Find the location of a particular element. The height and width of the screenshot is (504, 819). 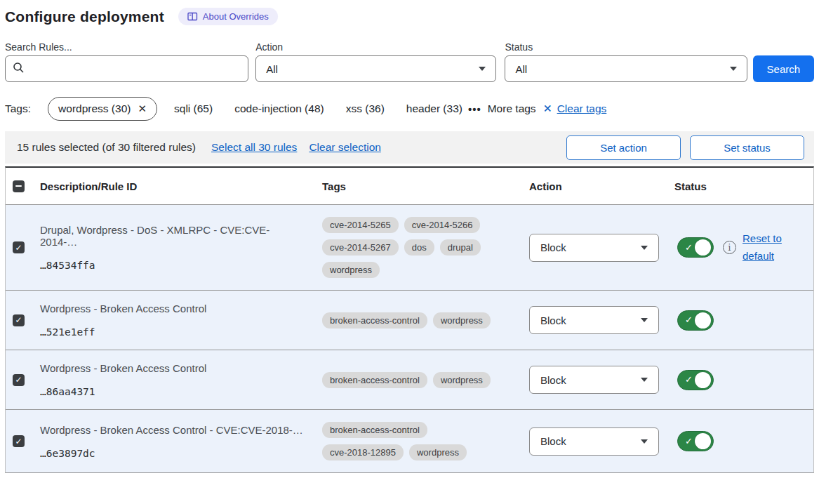

minus-icon is located at coordinates (18, 187).